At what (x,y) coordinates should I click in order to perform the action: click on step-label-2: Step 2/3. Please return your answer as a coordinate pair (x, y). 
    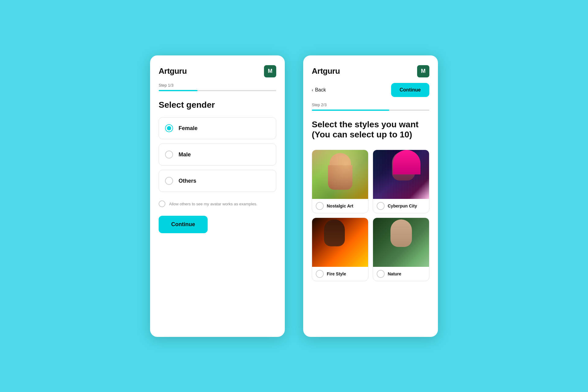
    Looking at the image, I should click on (371, 105).